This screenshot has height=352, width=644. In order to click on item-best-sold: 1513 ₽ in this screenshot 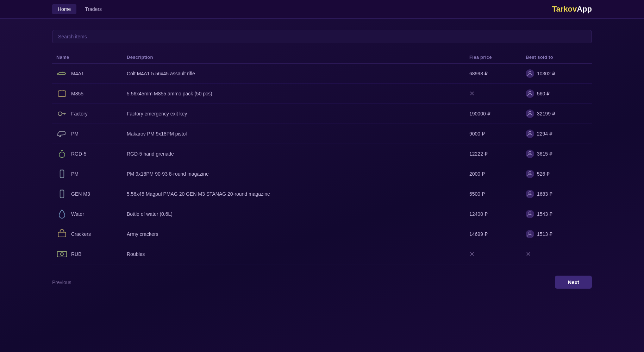, I will do `click(557, 234)`.